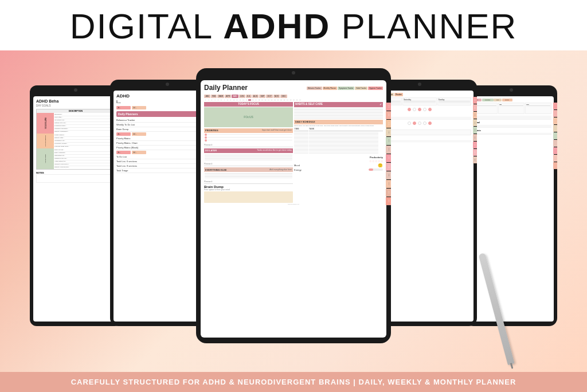 This screenshot has height=392, width=587. Describe the element at coordinates (555, 136) in the screenshot. I see `far-right-side-tab5` at that location.